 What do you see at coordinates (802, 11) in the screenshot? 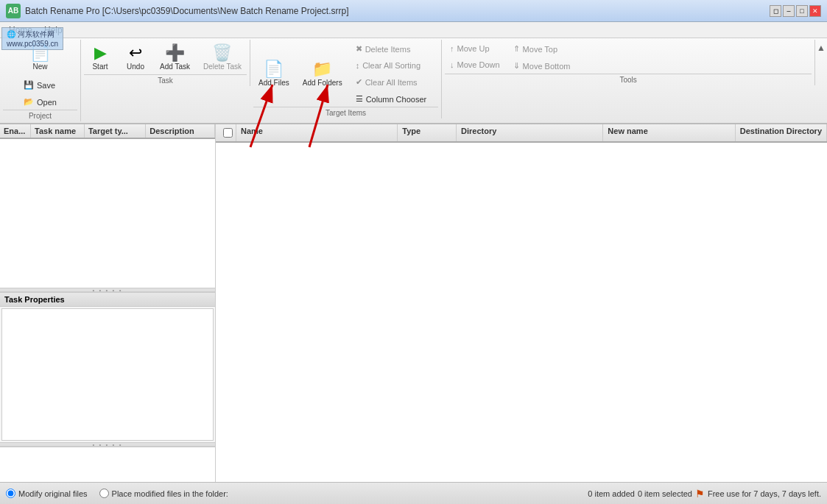
I see `maximize-button: □` at bounding box center [802, 11].